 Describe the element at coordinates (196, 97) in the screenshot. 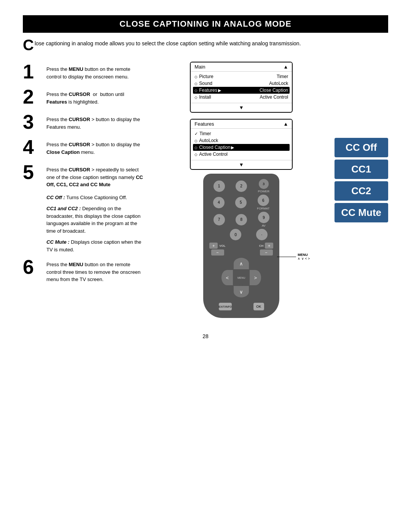

I see `diamond-icon-4: ◇` at that location.